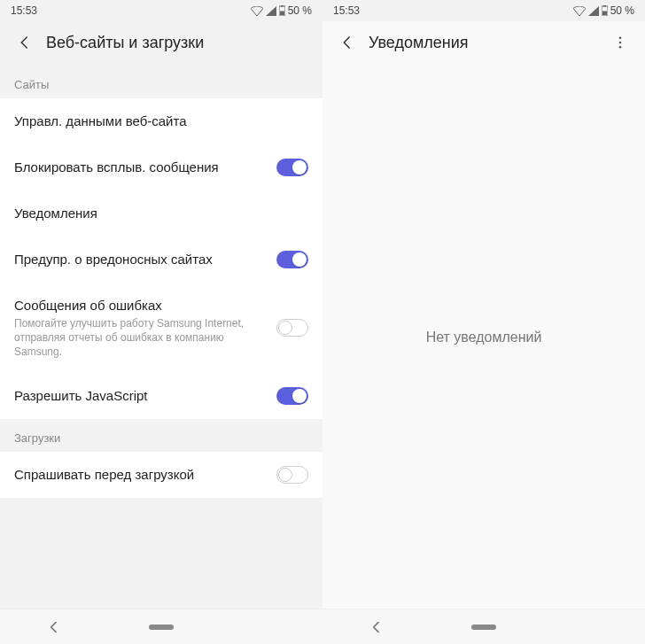 Image resolution: width=645 pixels, height=644 pixels. Describe the element at coordinates (140, 167) in the screenshot. I see `item-label: Блокировать всплыв. сообщения` at that location.